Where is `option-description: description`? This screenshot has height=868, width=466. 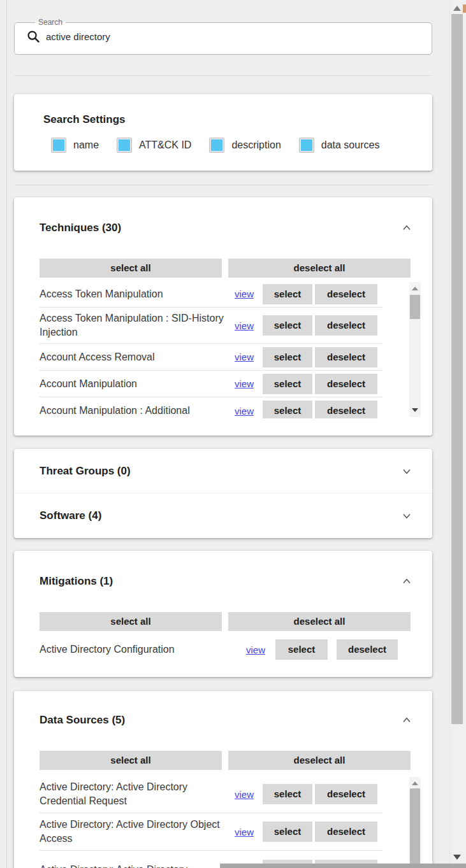 option-description: description is located at coordinates (245, 145).